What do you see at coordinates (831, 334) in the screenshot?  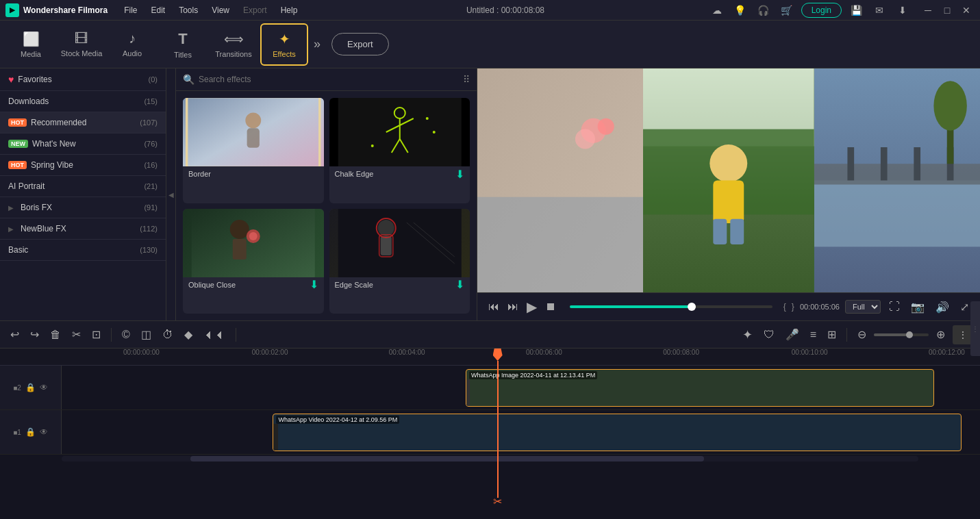 I see `pip-icon: ⊞` at bounding box center [831, 334].